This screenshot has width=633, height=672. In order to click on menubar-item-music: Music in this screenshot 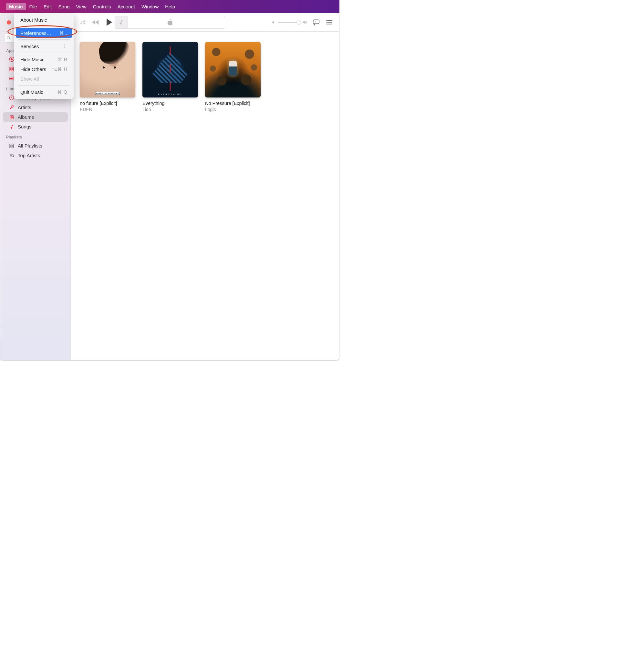, I will do `click(16, 7)`.